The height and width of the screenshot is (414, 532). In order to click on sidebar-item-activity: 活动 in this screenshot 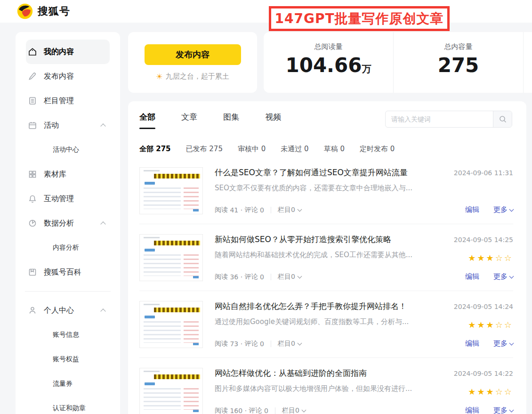, I will do `click(68, 125)`.